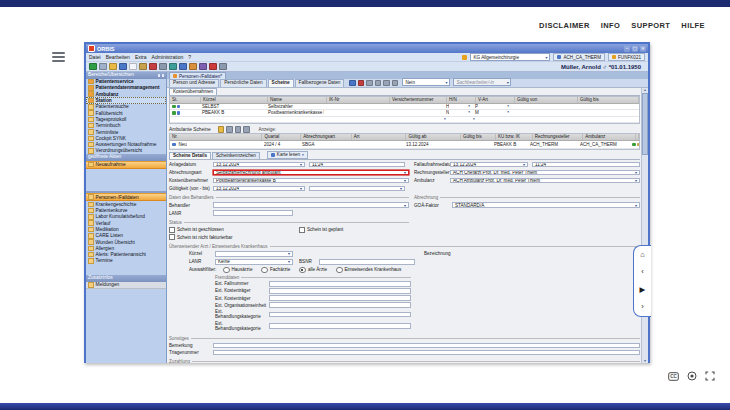 The width and height of the screenshot is (730, 410). What do you see at coordinates (311, 173) in the screenshot?
I see `abrechnungsart-field: Selbstzahlerrechnung ambulant` at bounding box center [311, 173].